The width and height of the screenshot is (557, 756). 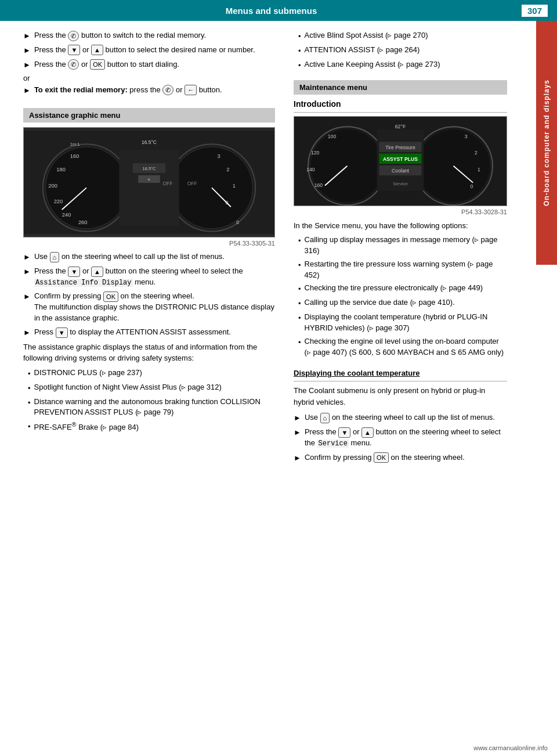 I want to click on dial-icon: ✆, so click(x=73, y=64).